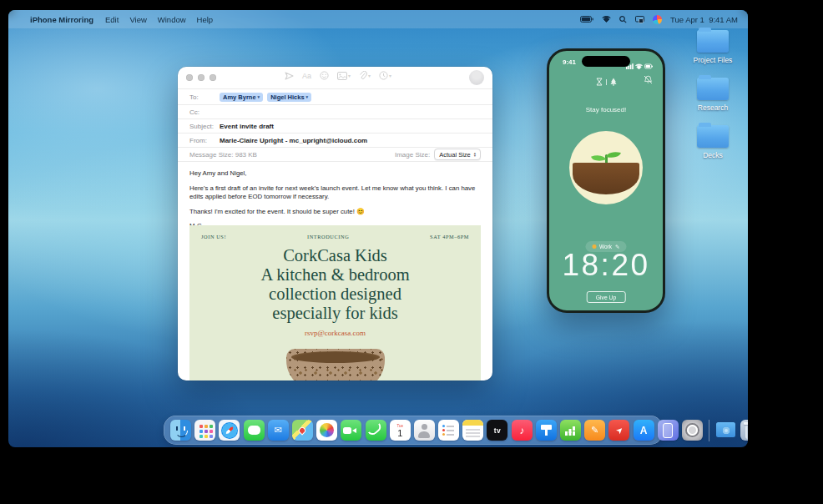 The width and height of the screenshot is (823, 504). Describe the element at coordinates (254, 431) in the screenshot. I see `dock-messages` at that location.